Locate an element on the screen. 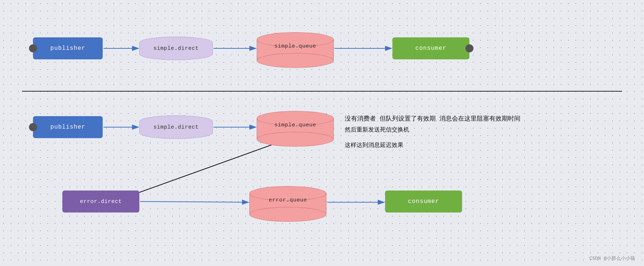  exchange-label-bottom: simple.direct is located at coordinates (176, 128).